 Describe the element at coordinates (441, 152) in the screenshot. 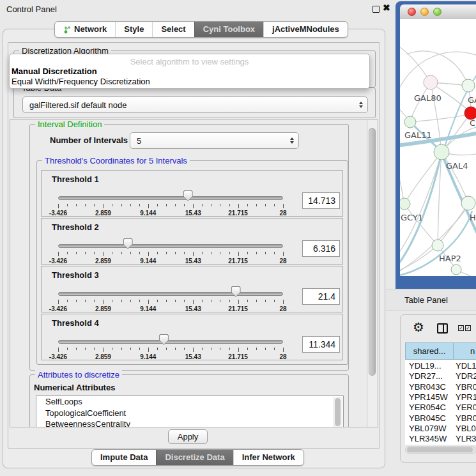

I see `gal4-node` at that location.